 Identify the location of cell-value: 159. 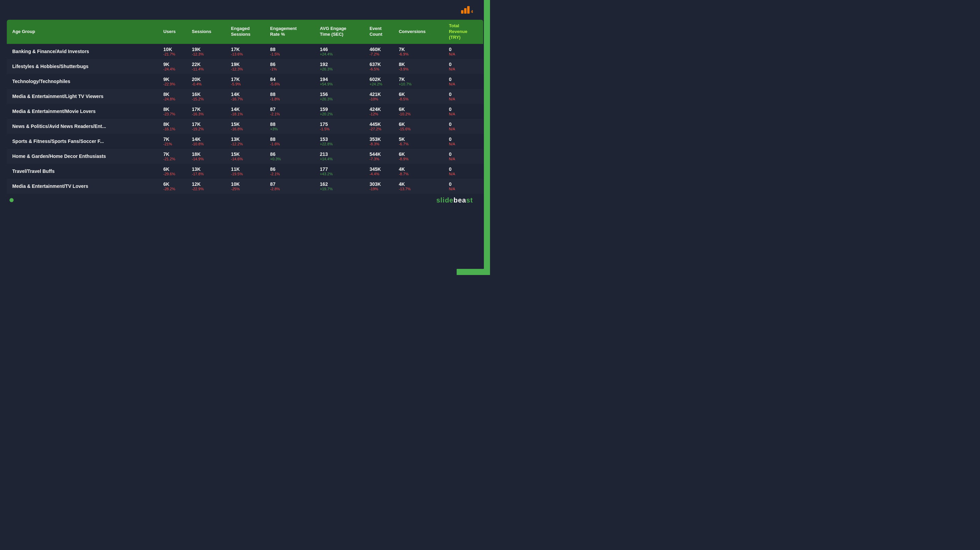
(341, 109).